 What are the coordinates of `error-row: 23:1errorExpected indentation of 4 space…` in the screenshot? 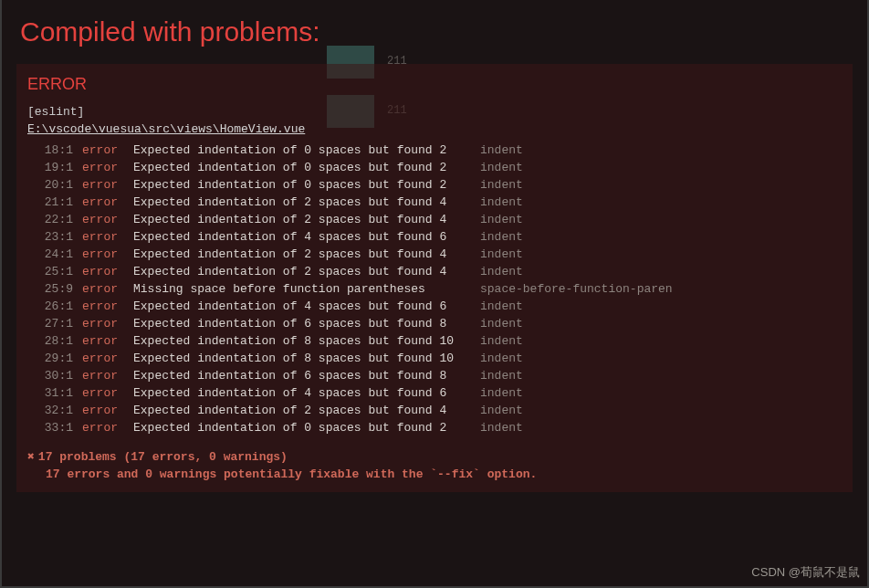 It's located at (434, 237).